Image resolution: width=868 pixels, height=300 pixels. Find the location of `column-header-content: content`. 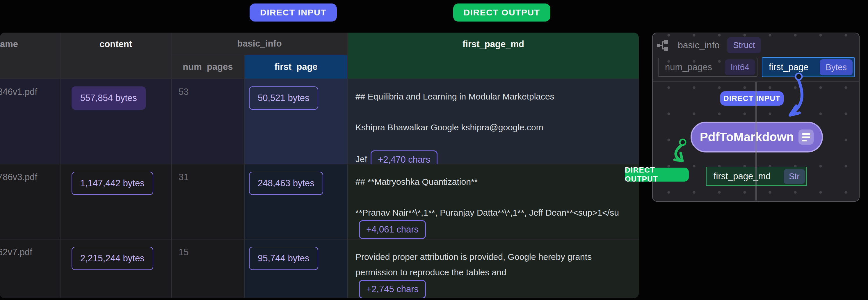

column-header-content: content is located at coordinates (116, 56).